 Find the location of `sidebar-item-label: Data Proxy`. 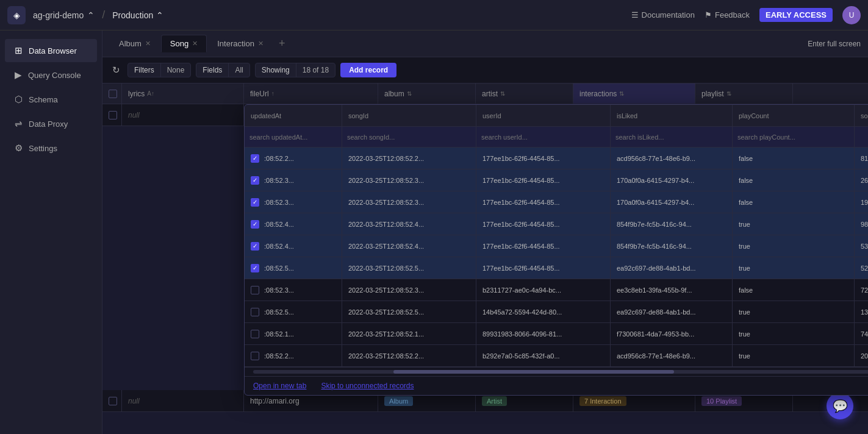

sidebar-item-label: Data Proxy is located at coordinates (48, 124).